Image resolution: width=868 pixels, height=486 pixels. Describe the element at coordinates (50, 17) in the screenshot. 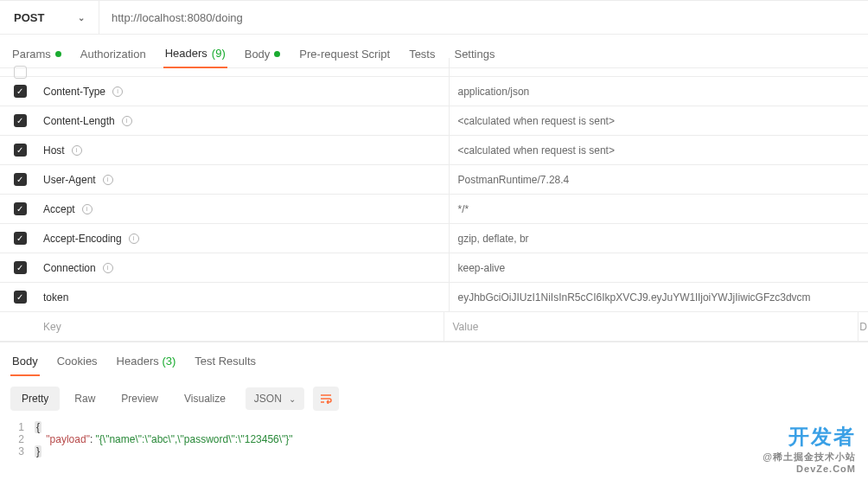

I see `method-selector: POST ⌄` at that location.